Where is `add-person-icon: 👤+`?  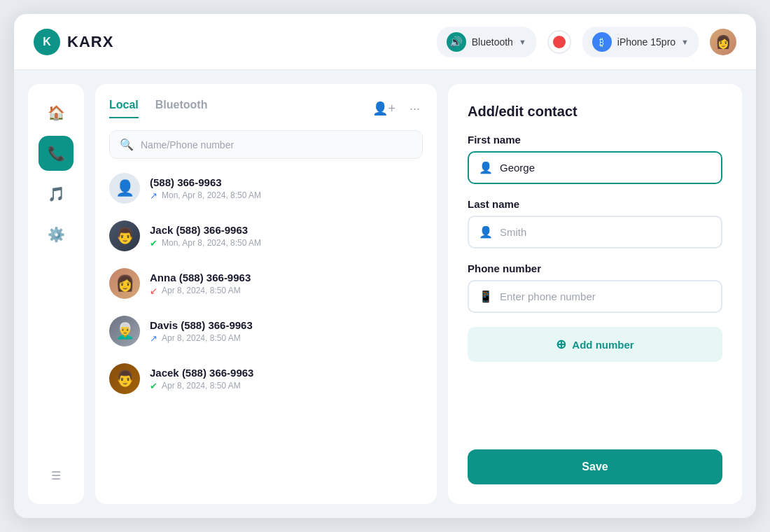 add-person-icon: 👤+ is located at coordinates (384, 108).